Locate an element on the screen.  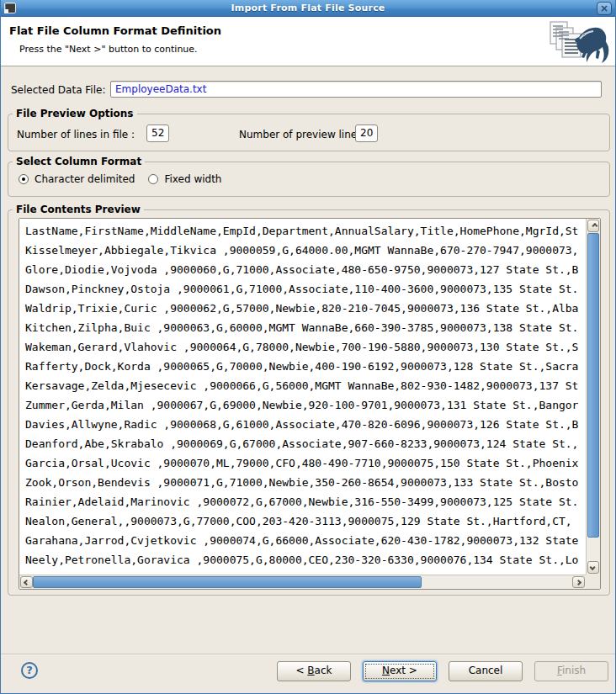
preview-line: Kisselmeyer,Abbiegale,Tikvica ,9000059,G… is located at coordinates (305, 251).